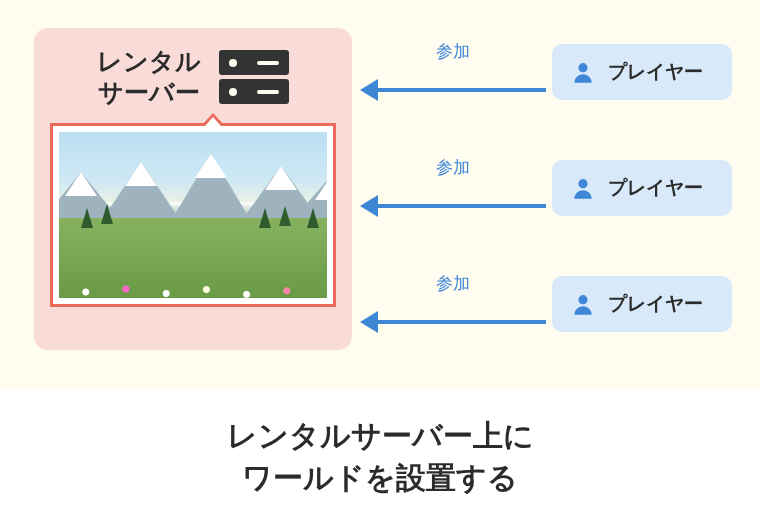  Describe the element at coordinates (380, 436) in the screenshot. I see `caption-line-1: レンタルサーバー上に` at that location.